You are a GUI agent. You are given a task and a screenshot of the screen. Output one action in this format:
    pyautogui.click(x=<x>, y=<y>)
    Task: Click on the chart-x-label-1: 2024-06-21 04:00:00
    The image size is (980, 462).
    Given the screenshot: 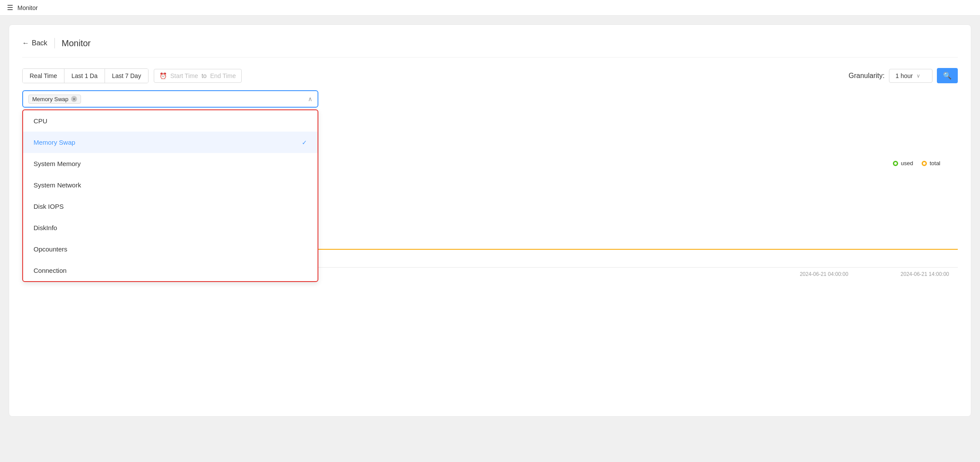 What is the action you would take?
    pyautogui.click(x=824, y=274)
    